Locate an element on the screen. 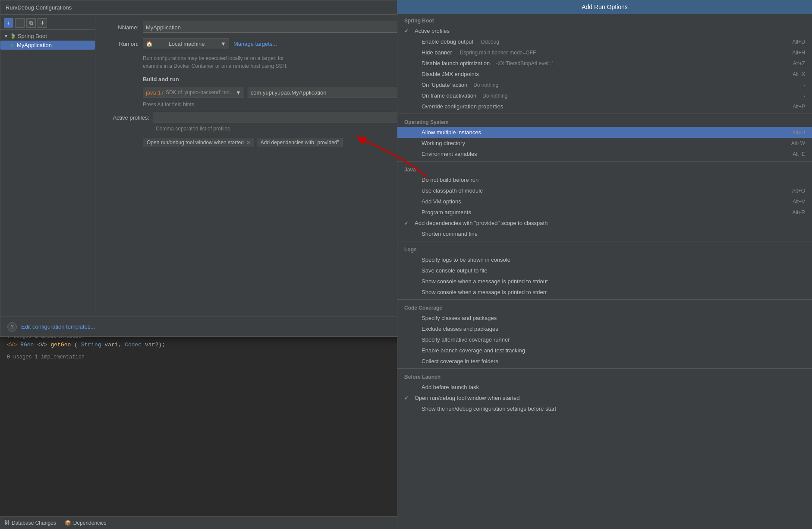 The height and width of the screenshot is (529, 812). menu-item-add-before-launch-task: Add before launch task is located at coordinates (605, 387).